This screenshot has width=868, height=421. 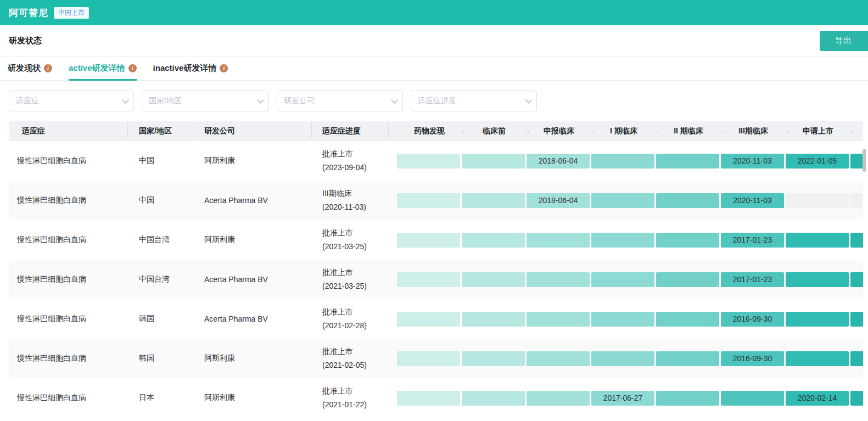 I want to click on progress-date: (2021-01-22), so click(x=356, y=405).